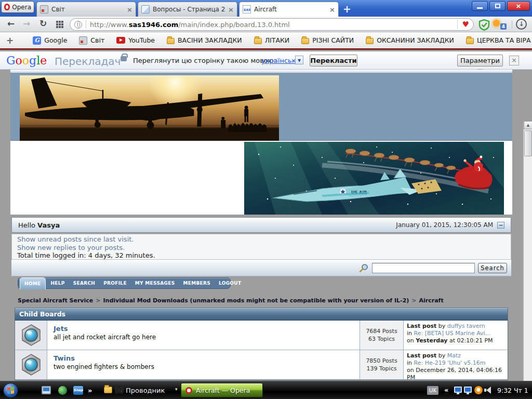 The image size is (532, 399). What do you see at coordinates (205, 41) in the screenshot?
I see `bookmark-folder-vasini: ВАСІНИ ЗАКЛАДКИ` at bounding box center [205, 41].